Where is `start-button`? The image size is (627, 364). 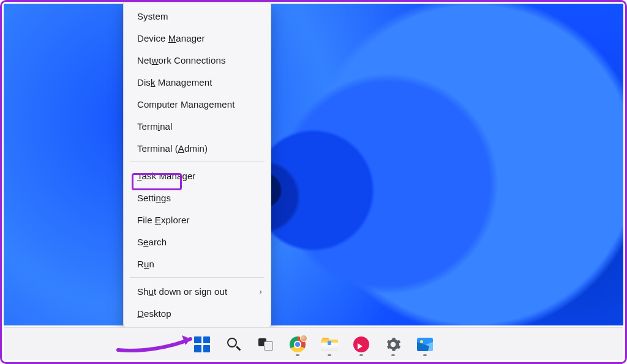 start-button is located at coordinates (202, 344).